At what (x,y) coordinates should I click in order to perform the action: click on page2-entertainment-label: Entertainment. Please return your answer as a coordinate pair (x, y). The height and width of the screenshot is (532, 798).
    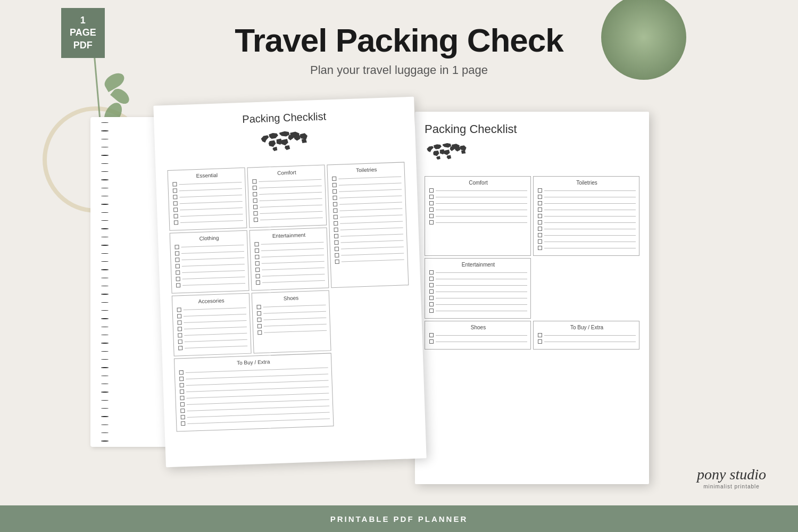
    Looking at the image, I should click on (478, 265).